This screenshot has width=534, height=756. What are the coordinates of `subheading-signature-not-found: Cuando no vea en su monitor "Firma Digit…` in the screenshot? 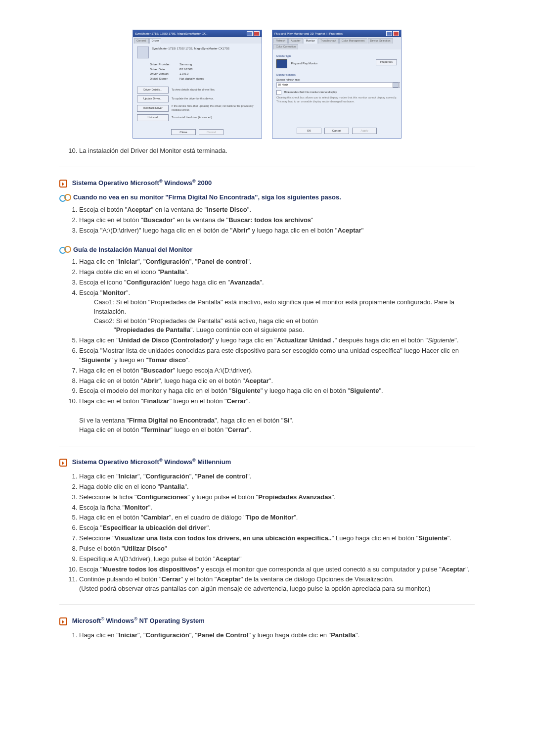 It's located at (267, 198).